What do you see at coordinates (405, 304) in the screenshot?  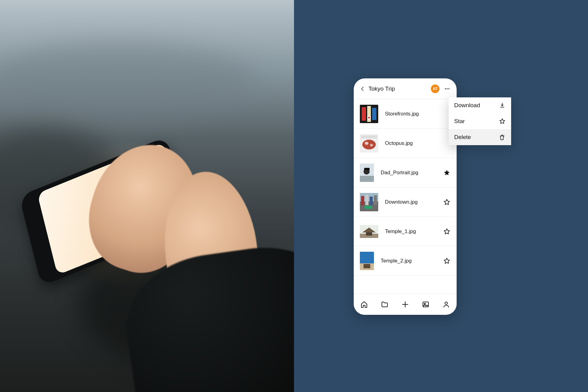 I see `tab-bar` at bounding box center [405, 304].